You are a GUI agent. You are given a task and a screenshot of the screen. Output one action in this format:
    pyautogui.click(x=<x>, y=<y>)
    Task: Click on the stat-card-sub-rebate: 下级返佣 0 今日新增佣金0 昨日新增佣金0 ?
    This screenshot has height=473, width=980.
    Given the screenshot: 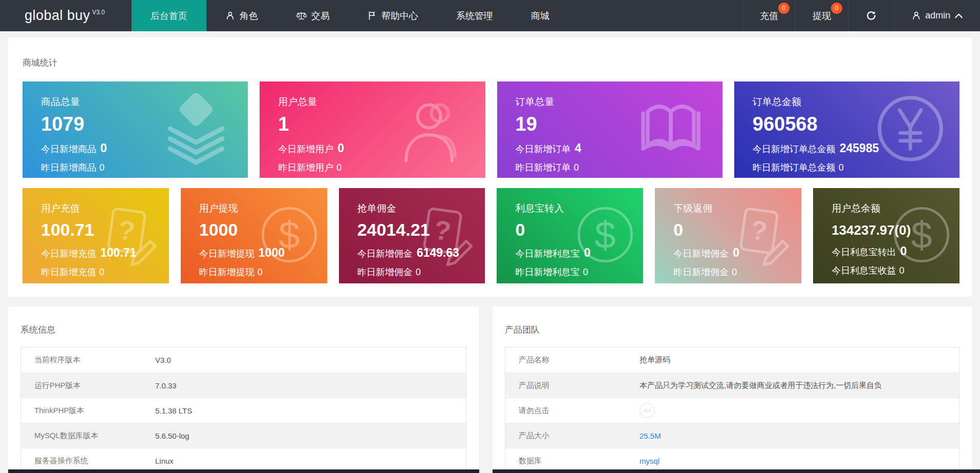 What is the action you would take?
    pyautogui.click(x=728, y=236)
    